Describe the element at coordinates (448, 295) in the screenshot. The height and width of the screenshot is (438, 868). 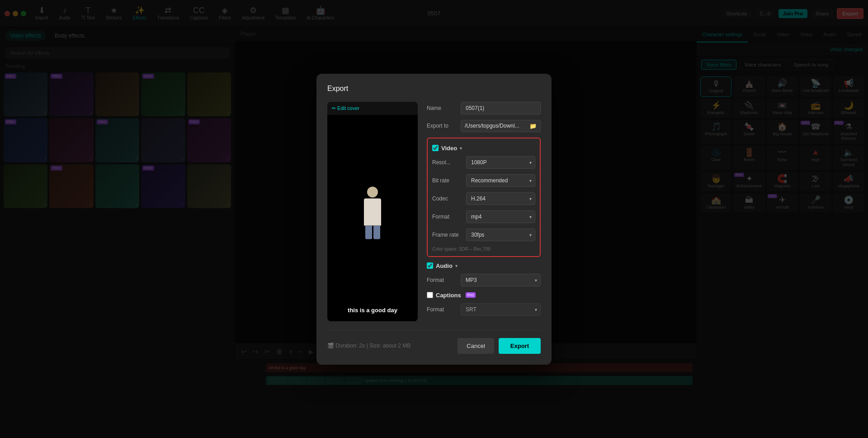
I see `captions-section-title: Captions` at that location.